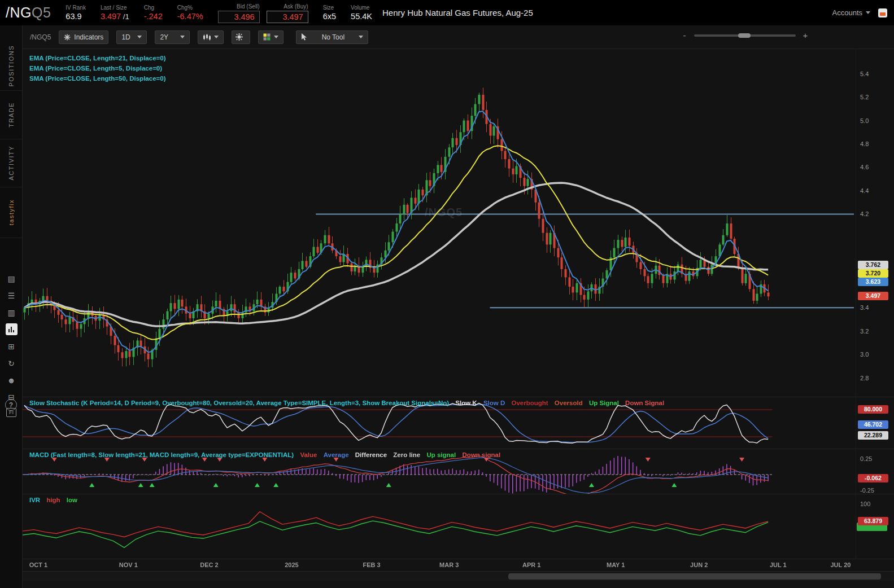  Describe the element at coordinates (154, 16) in the screenshot. I see `chg-value: -.242` at that location.